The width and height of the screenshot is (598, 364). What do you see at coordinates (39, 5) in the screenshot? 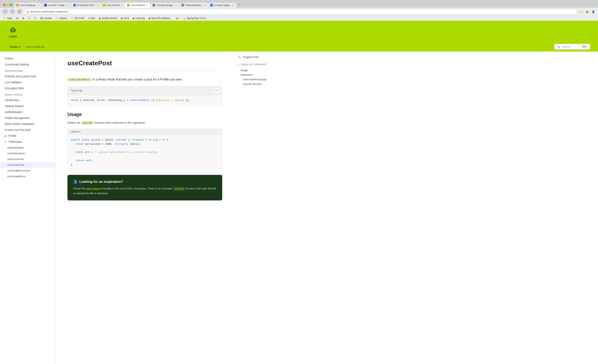
I see `tab-close-1: ✕` at bounding box center [39, 5].